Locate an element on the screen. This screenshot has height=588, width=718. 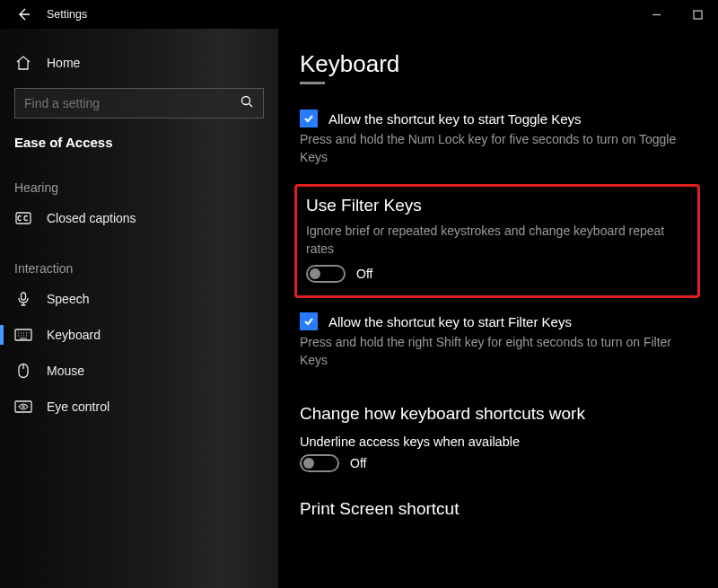
eye-control-icon is located at coordinates (23, 407).